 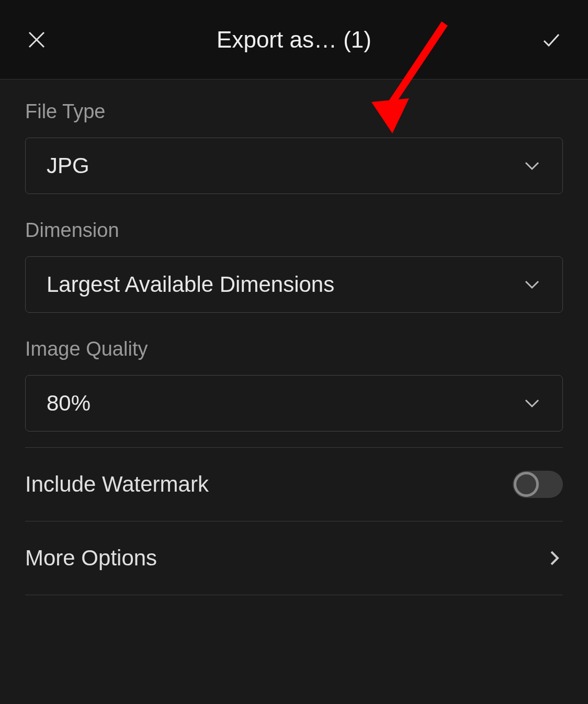 What do you see at coordinates (551, 40) in the screenshot?
I see `confirm-button` at bounding box center [551, 40].